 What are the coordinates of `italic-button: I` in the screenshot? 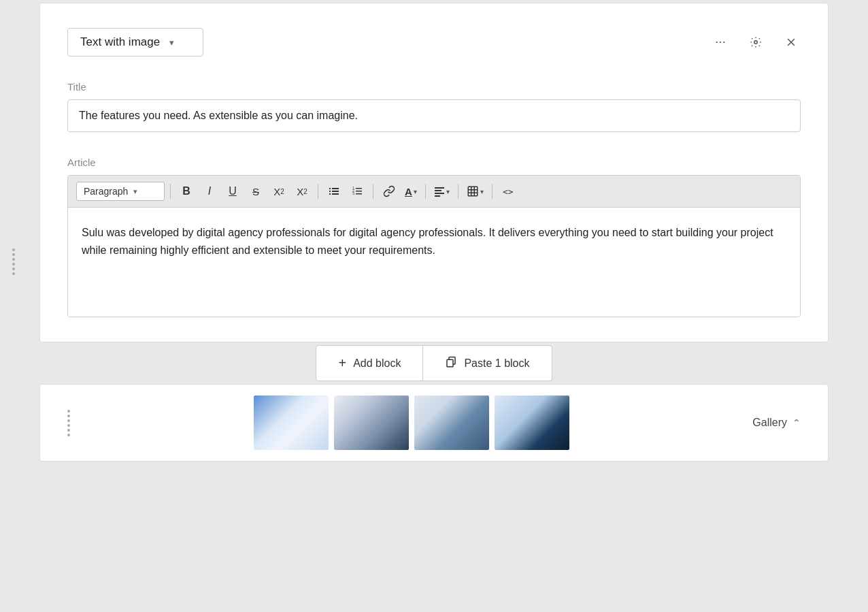 It's located at (210, 191).